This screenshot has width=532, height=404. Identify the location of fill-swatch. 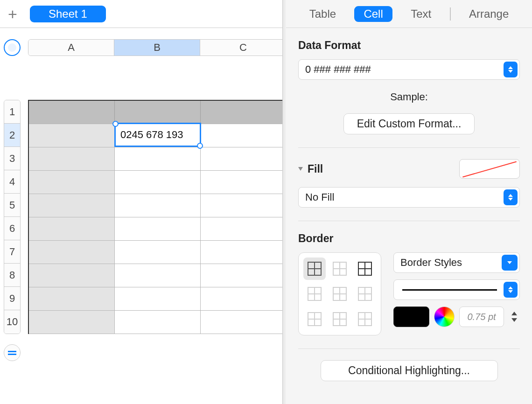
(490, 169).